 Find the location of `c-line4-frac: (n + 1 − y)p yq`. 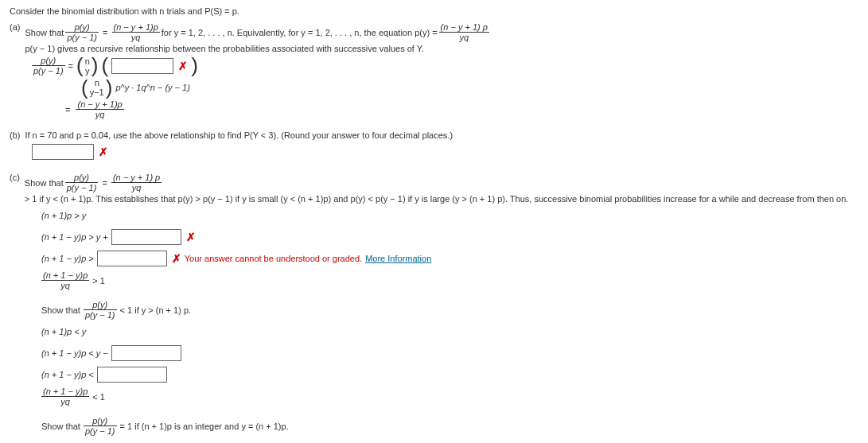

c-line4-frac: (n + 1 − y)p yq is located at coordinates (65, 280).